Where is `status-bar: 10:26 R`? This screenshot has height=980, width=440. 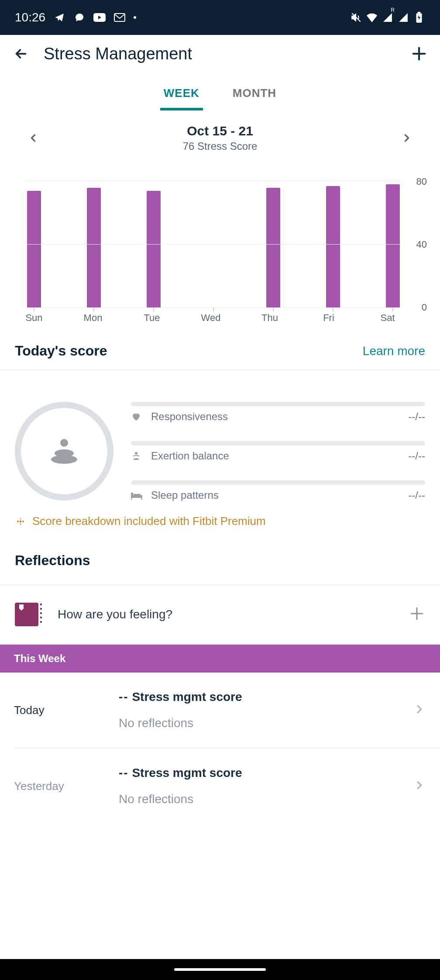 status-bar: 10:26 R is located at coordinates (220, 17).